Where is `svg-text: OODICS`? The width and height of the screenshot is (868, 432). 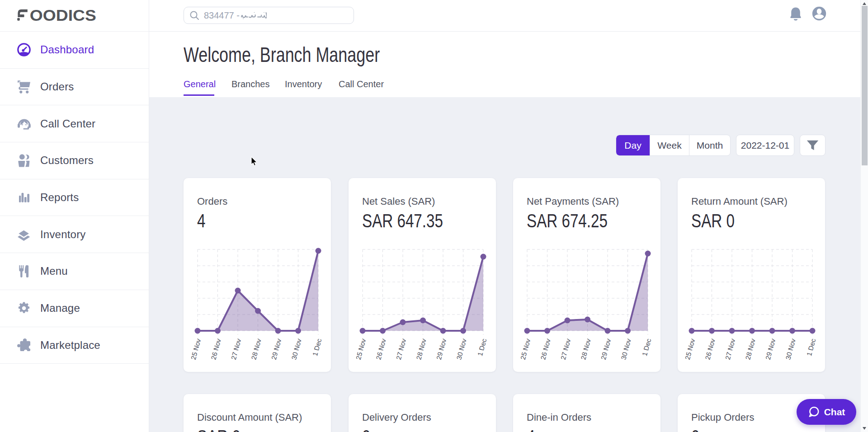
svg-text: OODICS is located at coordinates (63, 15).